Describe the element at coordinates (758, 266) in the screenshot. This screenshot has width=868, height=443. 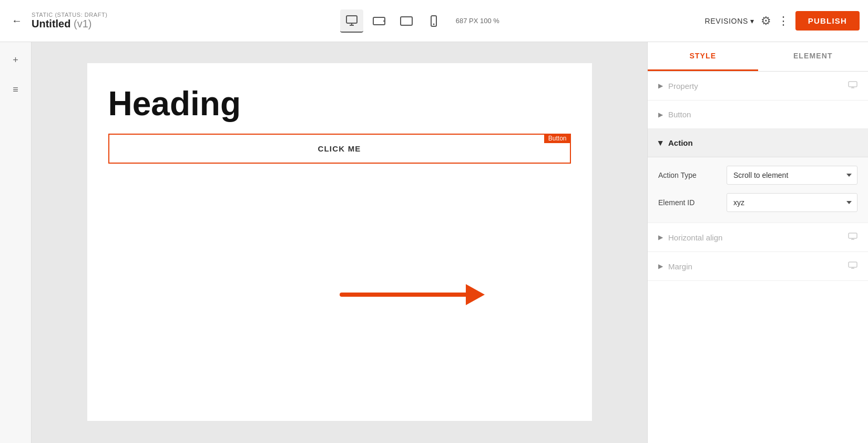
I see `margin-label: Margin` at that location.